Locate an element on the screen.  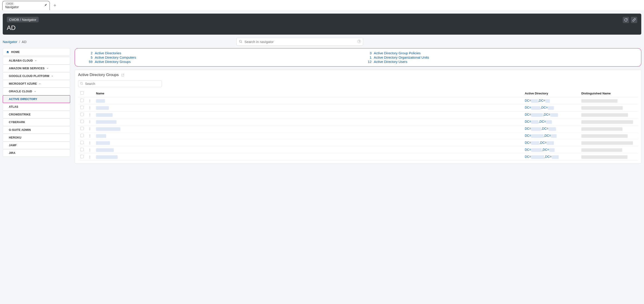
sidebar-home: HOME is located at coordinates (36, 52).